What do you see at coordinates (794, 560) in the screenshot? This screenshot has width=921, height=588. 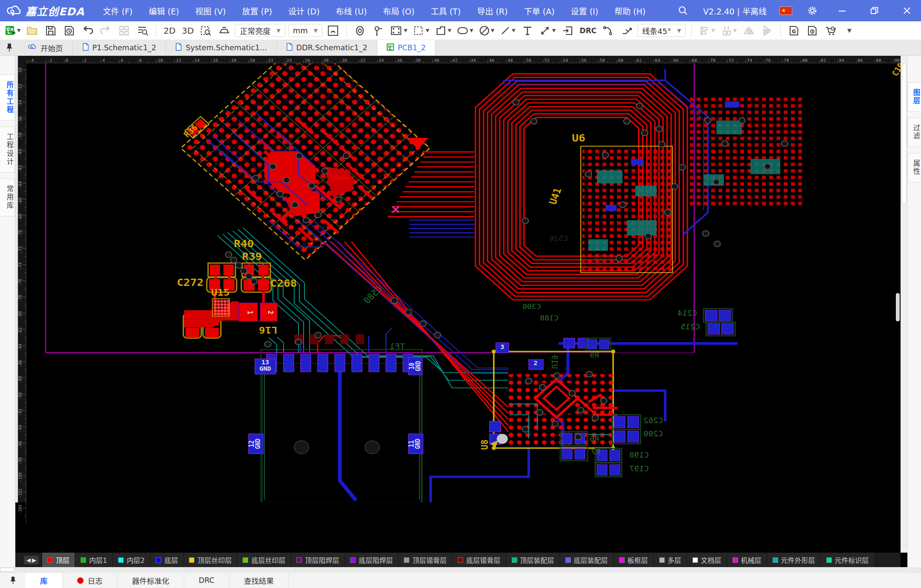 I see `layer-tab-元件外形层: 元件外形层` at bounding box center [794, 560].